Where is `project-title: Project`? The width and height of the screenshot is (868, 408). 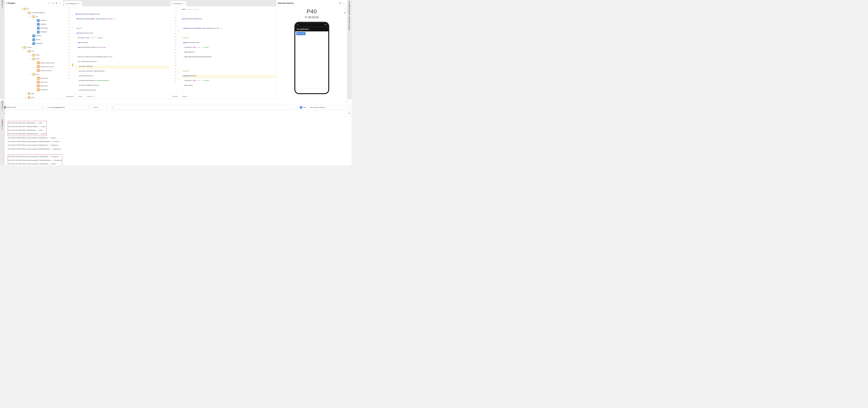
project-title: Project is located at coordinates (27, 3).